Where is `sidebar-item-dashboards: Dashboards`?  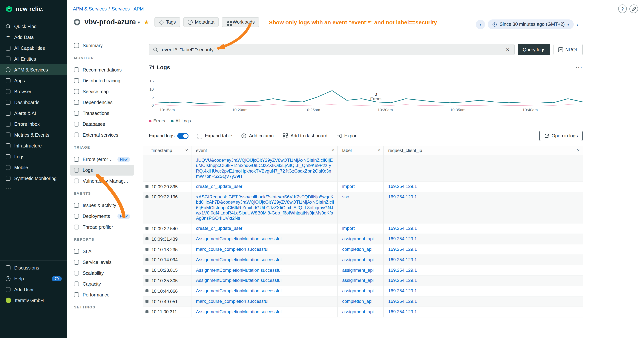
sidebar-item-dashboards: Dashboards is located at coordinates (34, 102).